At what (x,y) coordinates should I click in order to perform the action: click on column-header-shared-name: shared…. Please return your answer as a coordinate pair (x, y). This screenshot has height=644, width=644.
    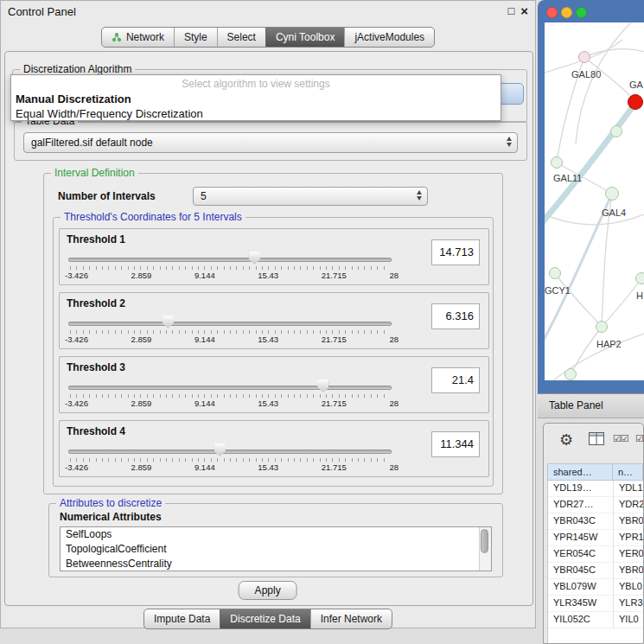
    Looking at the image, I should click on (580, 472).